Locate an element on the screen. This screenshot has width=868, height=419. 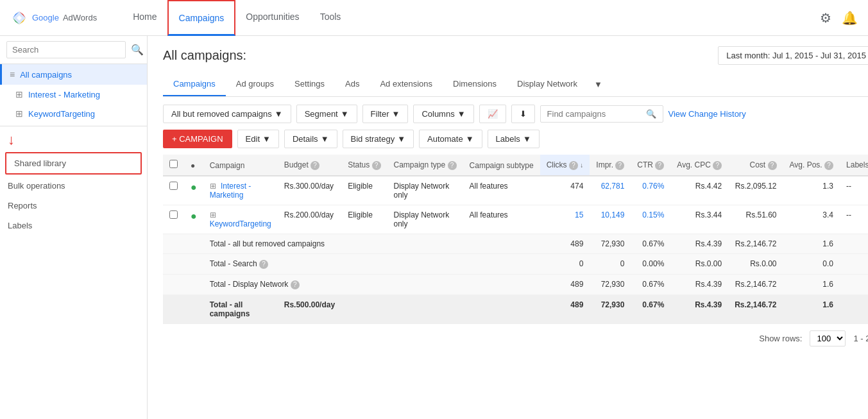
clicks-sort-icon: ↓ is located at coordinates (581, 166).